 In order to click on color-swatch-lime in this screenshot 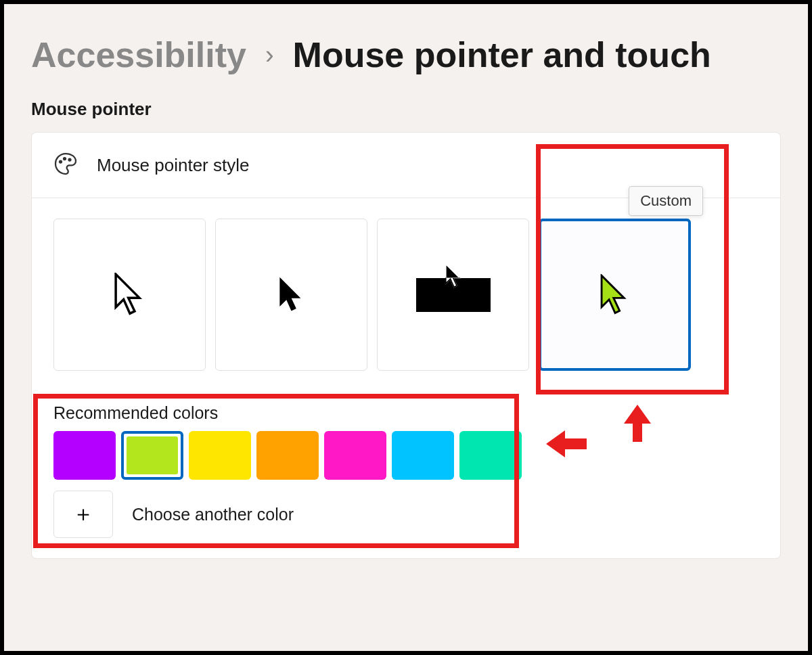, I will do `click(152, 455)`.